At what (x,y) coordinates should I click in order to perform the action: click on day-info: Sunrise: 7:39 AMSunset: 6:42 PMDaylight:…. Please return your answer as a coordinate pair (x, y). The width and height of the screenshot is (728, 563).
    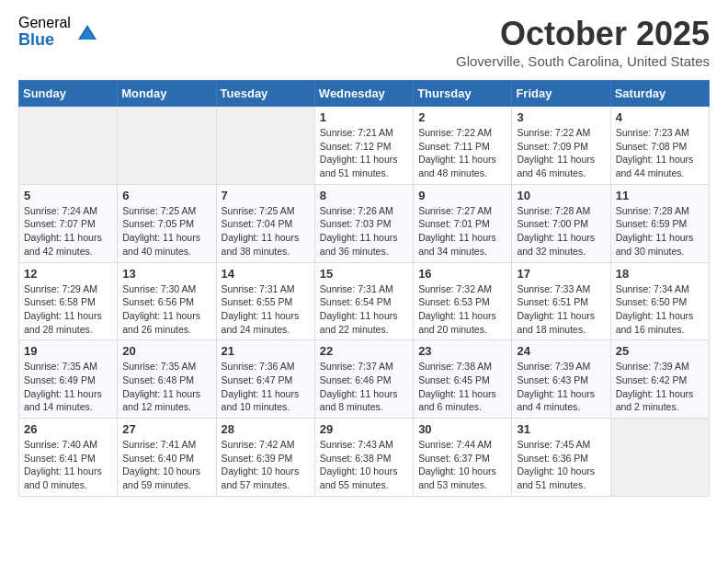
    Looking at the image, I should click on (660, 386).